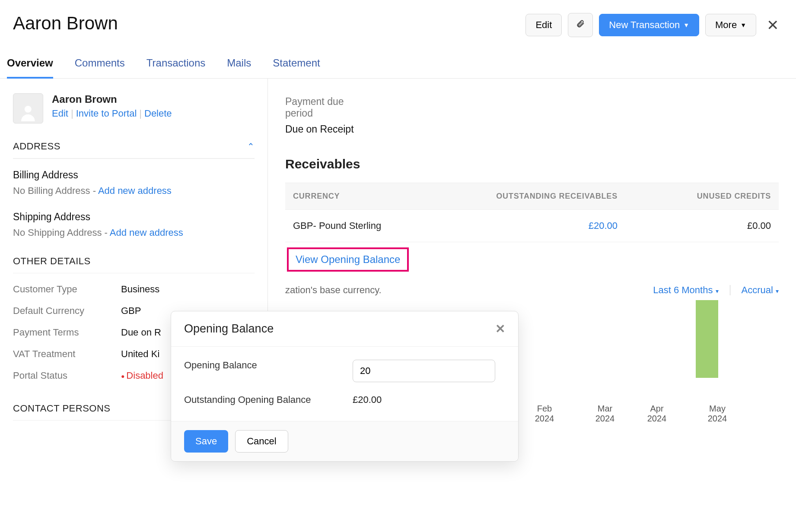 The height and width of the screenshot is (532, 796). What do you see at coordinates (348, 260) in the screenshot?
I see `view-opening-balance-link: View Opening Balance` at bounding box center [348, 260].